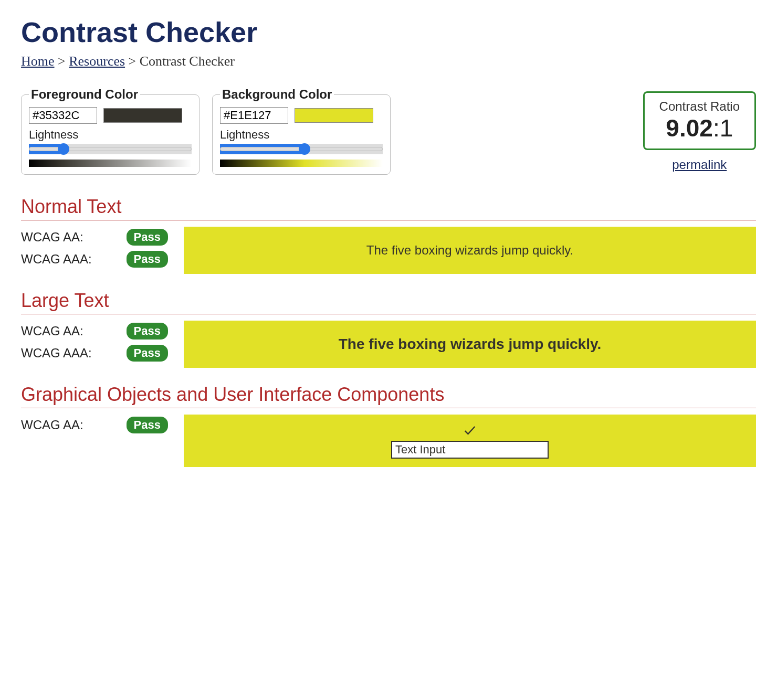  I want to click on normal-aa-label: WCAG AA:, so click(52, 237).